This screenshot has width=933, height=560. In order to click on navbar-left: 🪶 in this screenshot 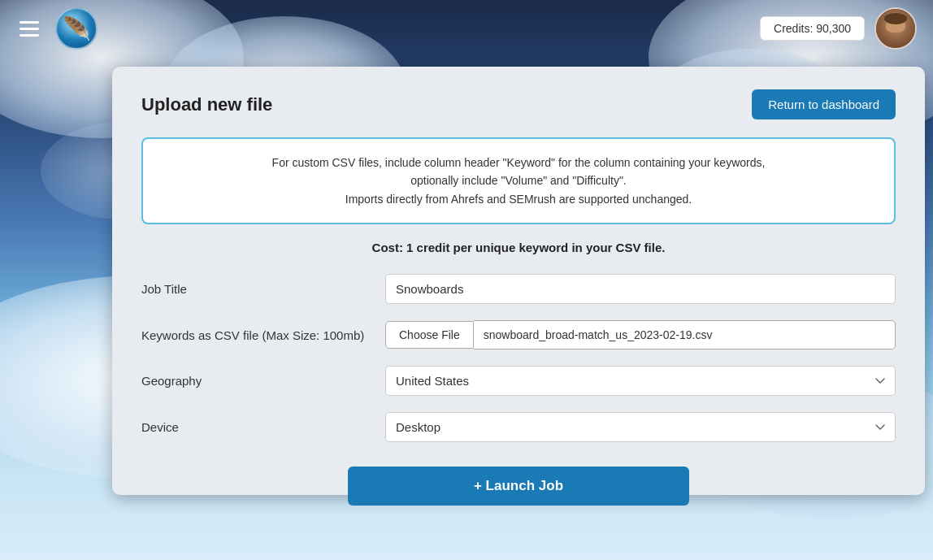, I will do `click(57, 28)`.